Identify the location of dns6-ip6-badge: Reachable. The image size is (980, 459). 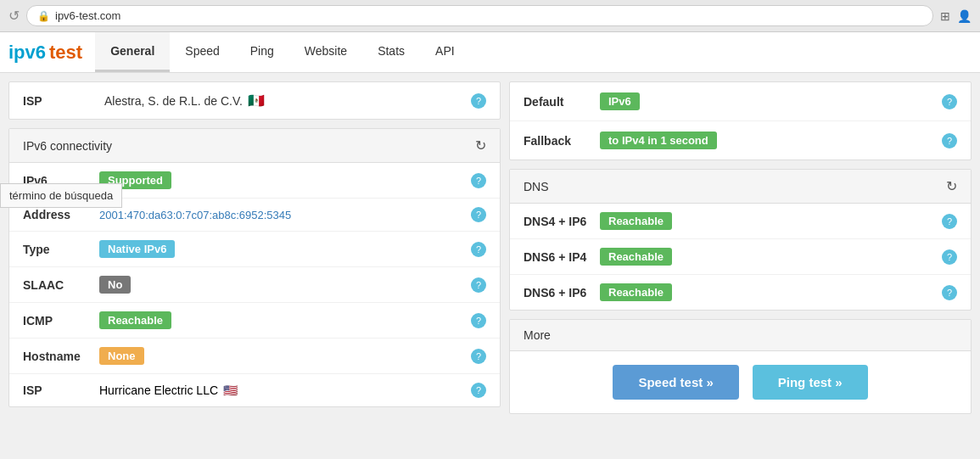
(636, 292).